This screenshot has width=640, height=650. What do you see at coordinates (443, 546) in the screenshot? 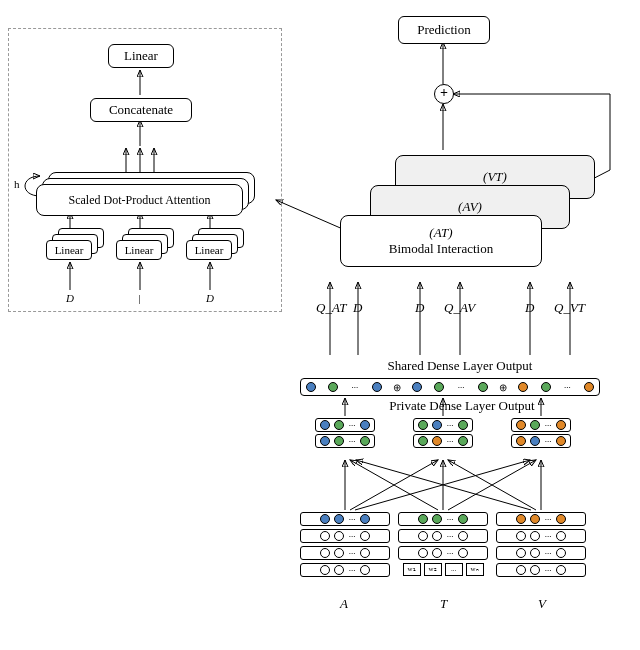
I see `encoder-t: ··· ··· ··· w₁ w₂ ... wₙ` at bounding box center [443, 546].